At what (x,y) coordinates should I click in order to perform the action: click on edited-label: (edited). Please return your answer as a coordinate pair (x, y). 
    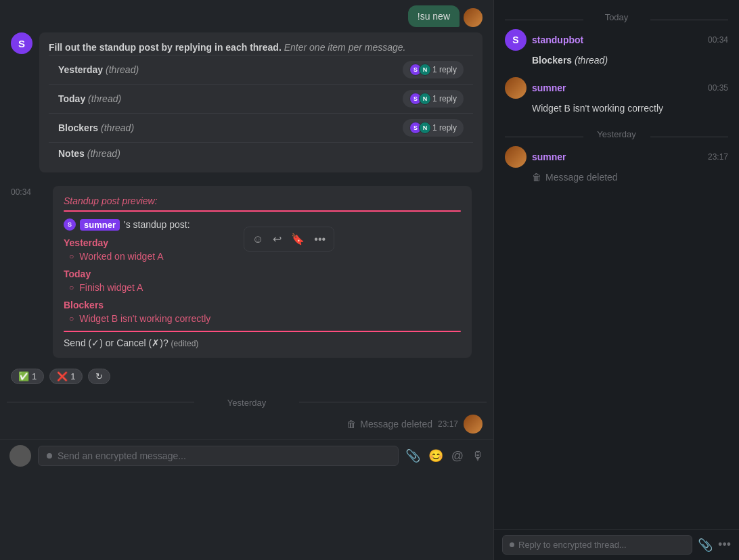
    Looking at the image, I should click on (185, 344).